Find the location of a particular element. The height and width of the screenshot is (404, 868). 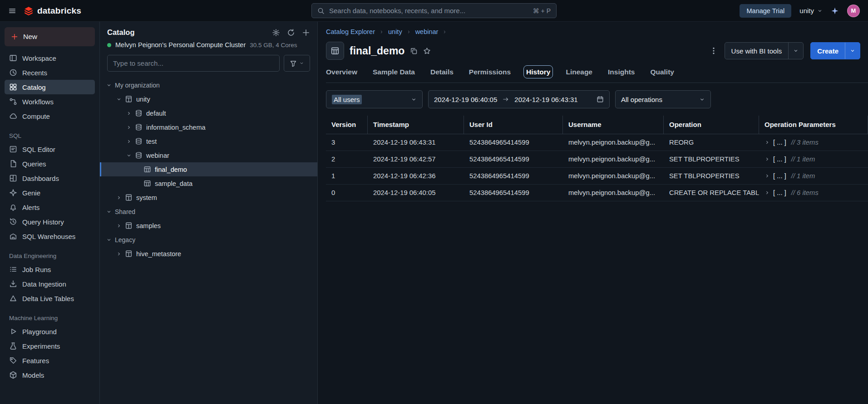

workspace-switcher: unity is located at coordinates (811, 11).